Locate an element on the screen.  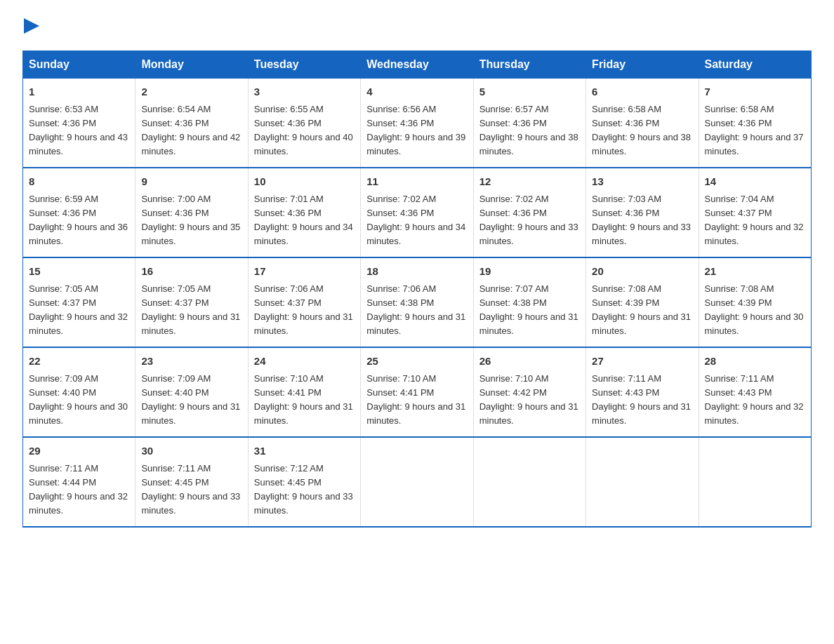
day-number: 28 is located at coordinates (755, 362).